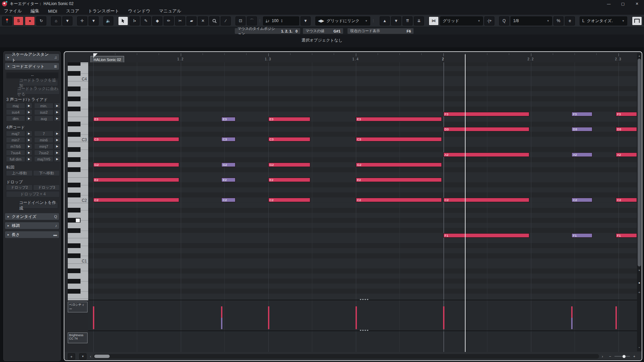 This screenshot has height=362, width=644. I want to click on section-transpose: ► 移調 ♪, so click(32, 226).